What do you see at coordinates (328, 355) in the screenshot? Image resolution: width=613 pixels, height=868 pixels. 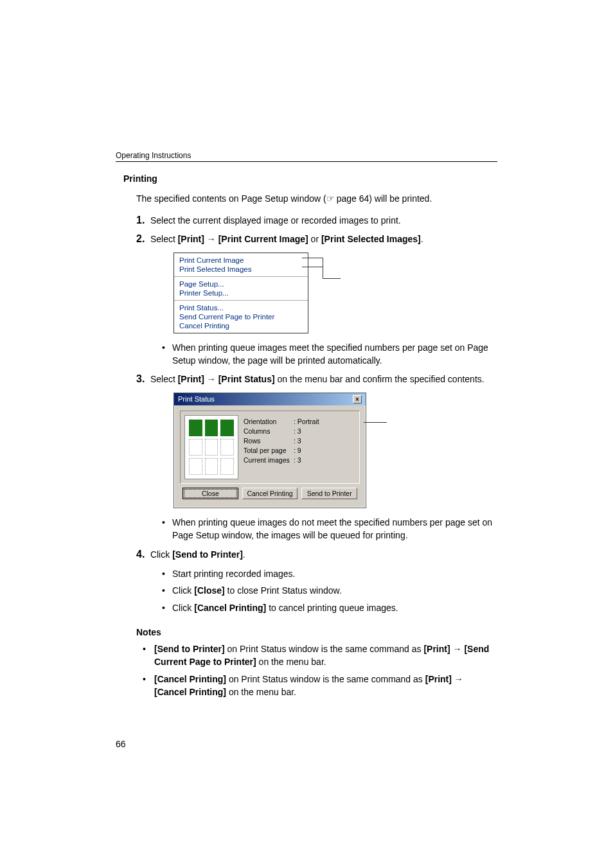 I see `step-2-notes: When printing queue images meet the spec…` at bounding box center [328, 355].